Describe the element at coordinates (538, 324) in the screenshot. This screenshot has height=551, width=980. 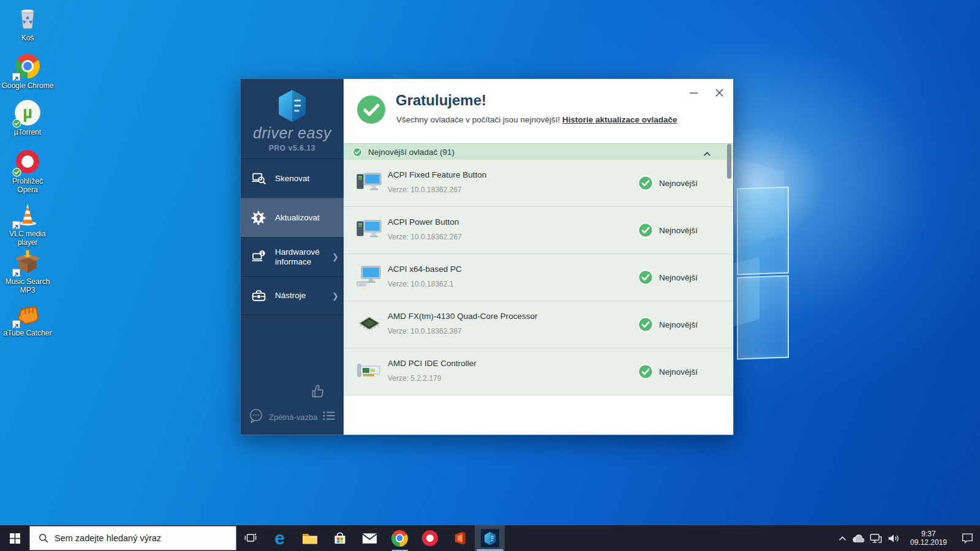
I see `driver-row: AMD FX(tm)-4130 Quad-Core Processor Verz…` at that location.